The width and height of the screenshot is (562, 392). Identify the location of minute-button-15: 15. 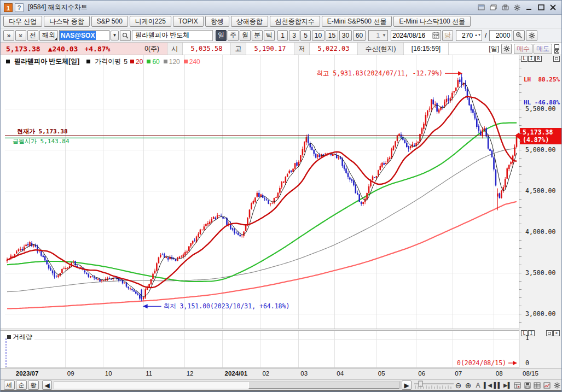
(332, 36).